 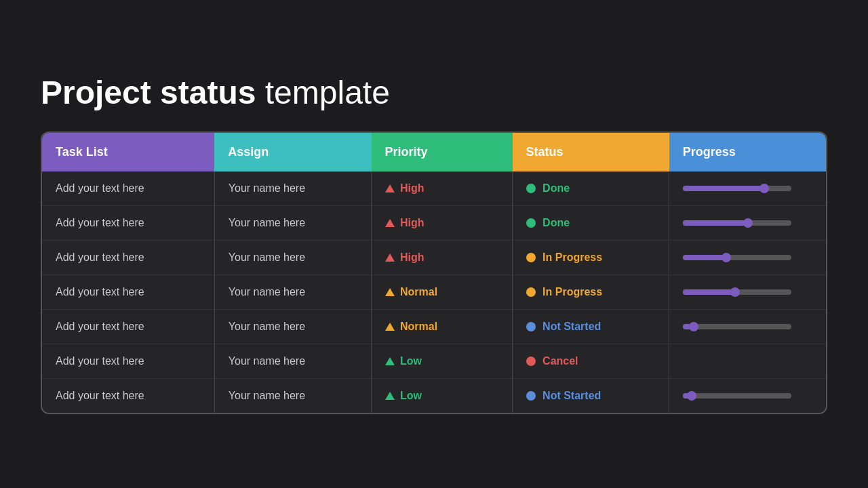 What do you see at coordinates (560, 361) in the screenshot?
I see `status-label: Cancel` at bounding box center [560, 361].